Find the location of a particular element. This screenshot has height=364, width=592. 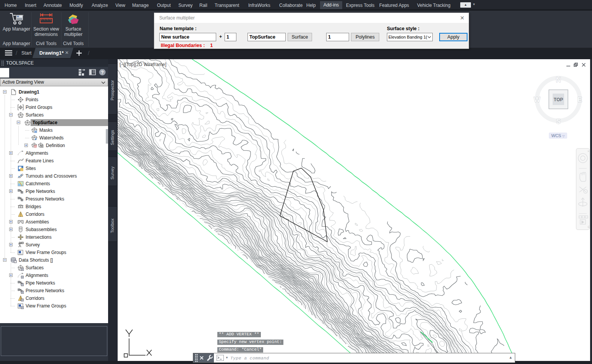

svg-text: S is located at coordinates (558, 121).